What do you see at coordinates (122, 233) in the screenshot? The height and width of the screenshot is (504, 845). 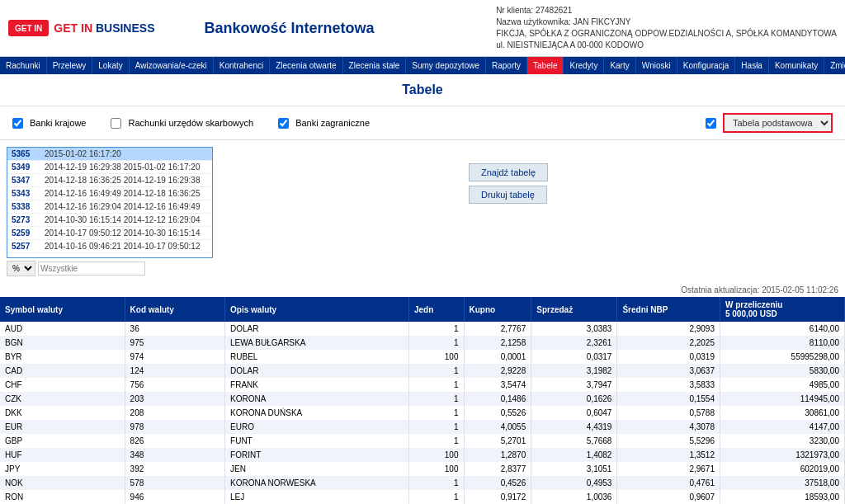 I see `list-item-dates: 2014-10-17 09:50:12 2014-10-30 16:15:14` at bounding box center [122, 233].